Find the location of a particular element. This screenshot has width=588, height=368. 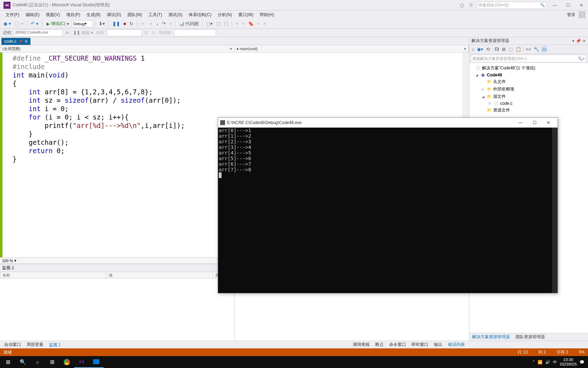

notification-icon: ▢ is located at coordinates (462, 5).